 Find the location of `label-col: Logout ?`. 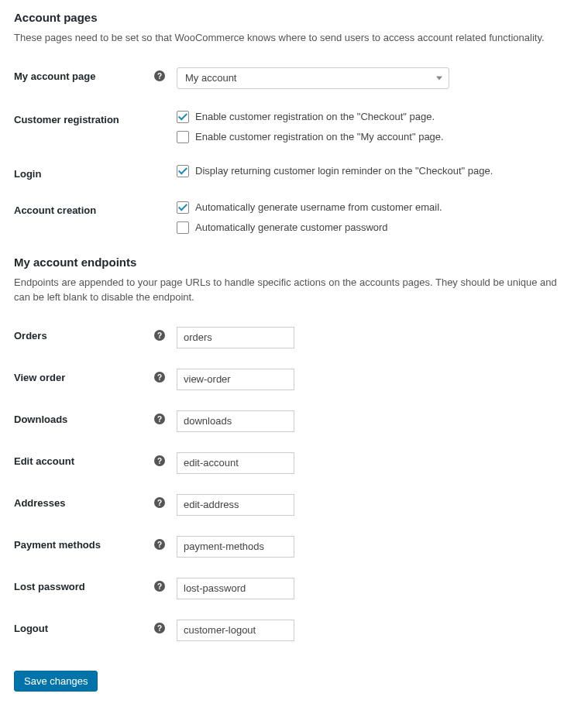

label-col: Logout ? is located at coordinates (90, 627).